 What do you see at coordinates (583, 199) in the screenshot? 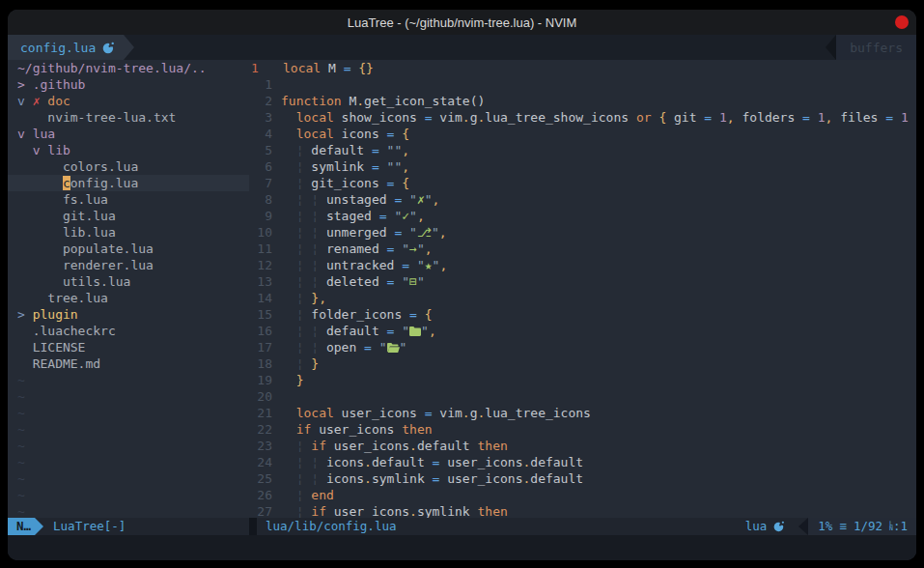
I see `code-line-9: 8 ¦ ¦ unstaged = "✗",` at bounding box center [583, 199].